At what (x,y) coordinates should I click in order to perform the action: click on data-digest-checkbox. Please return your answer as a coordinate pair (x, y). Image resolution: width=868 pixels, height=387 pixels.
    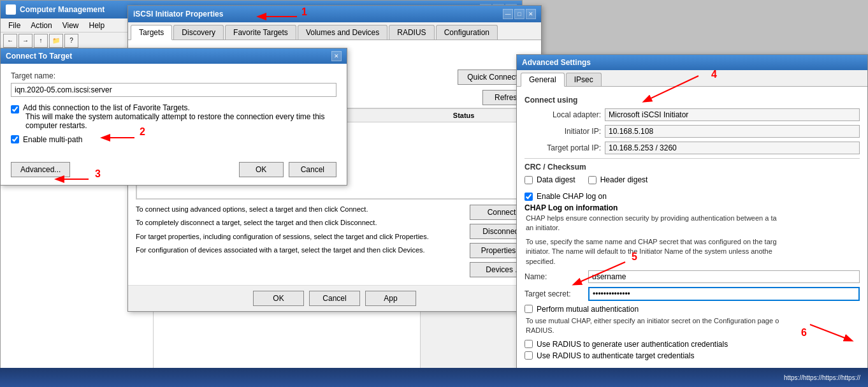
    Looking at the image, I should click on (529, 180).